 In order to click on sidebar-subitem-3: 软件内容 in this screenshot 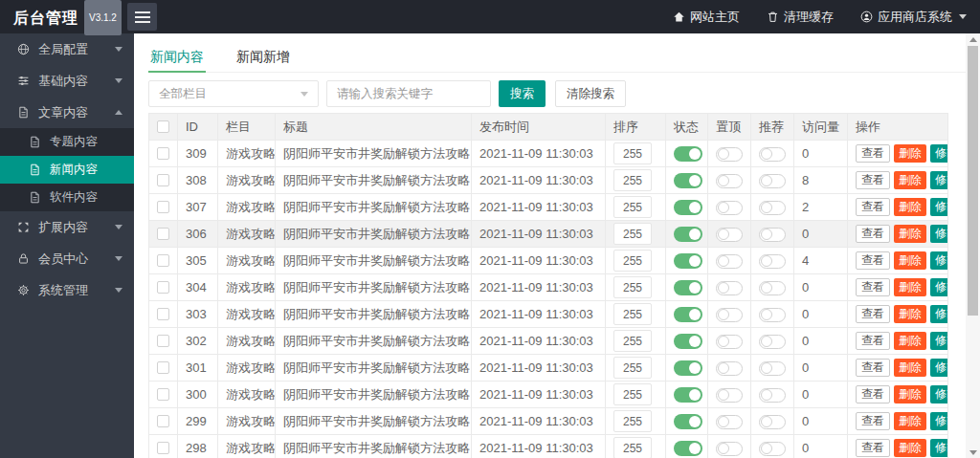, I will do `click(67, 197)`.